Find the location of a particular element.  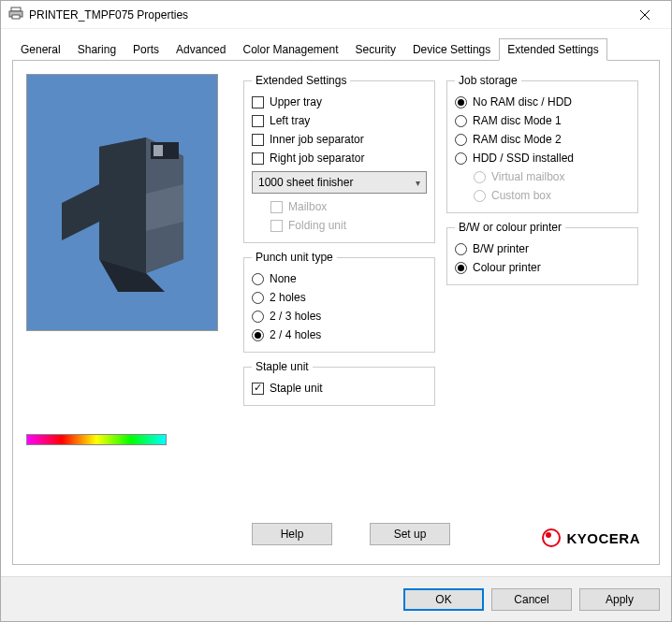

ram-mode1-label: RAM disc Mode 1 is located at coordinates (517, 121).